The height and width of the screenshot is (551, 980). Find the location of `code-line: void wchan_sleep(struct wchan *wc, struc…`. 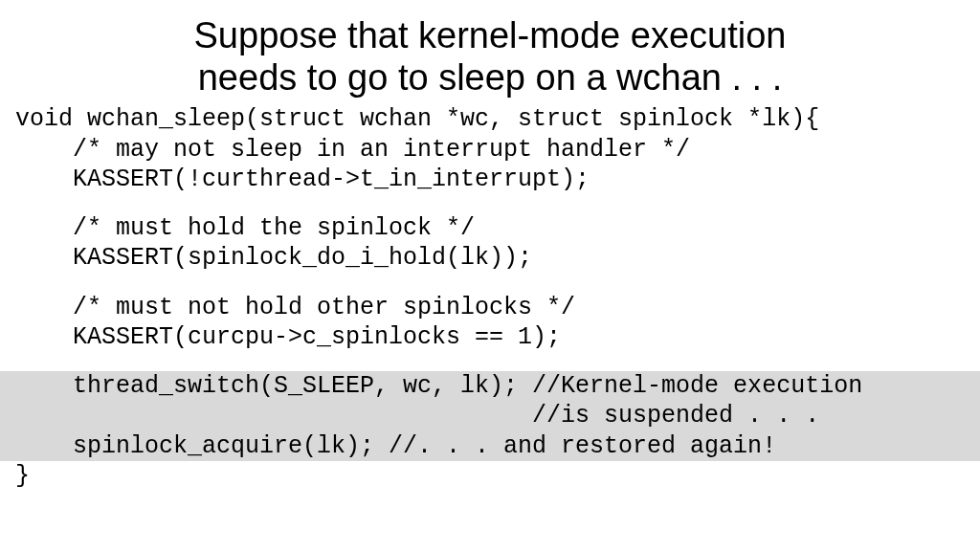

code-line: void wchan_sleep(struct wchan *wc, struc… is located at coordinates (498, 119).